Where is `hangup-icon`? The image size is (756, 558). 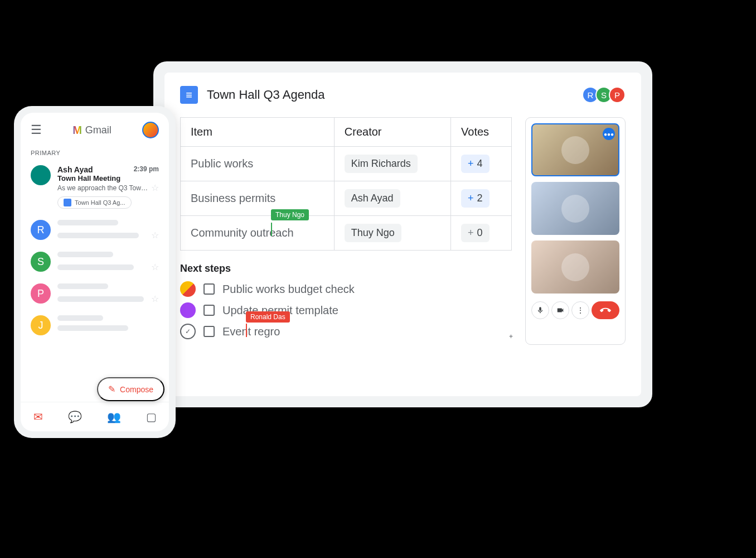
hangup-icon is located at coordinates (605, 310).